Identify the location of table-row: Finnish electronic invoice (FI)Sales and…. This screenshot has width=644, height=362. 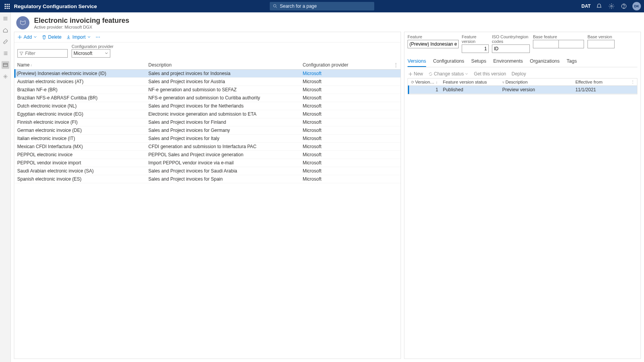
(208, 122).